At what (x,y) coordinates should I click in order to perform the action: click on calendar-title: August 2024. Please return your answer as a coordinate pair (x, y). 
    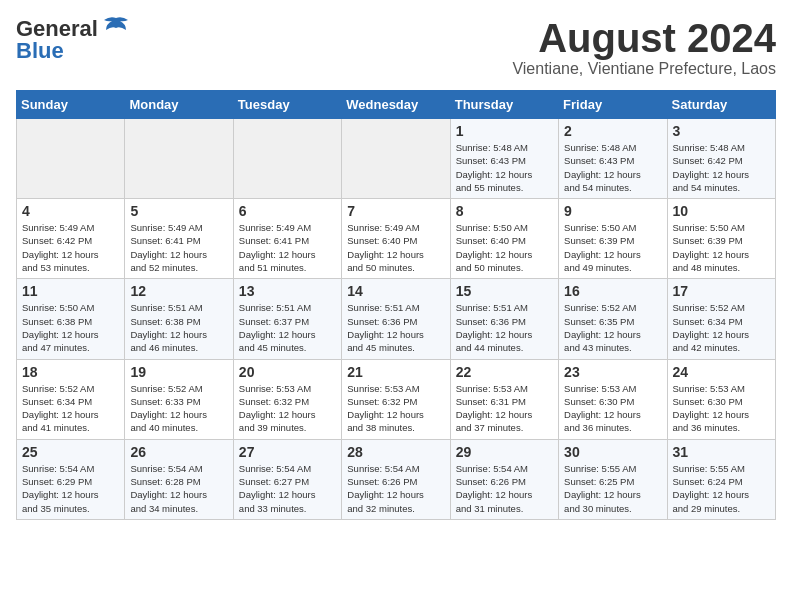
    Looking at the image, I should click on (644, 38).